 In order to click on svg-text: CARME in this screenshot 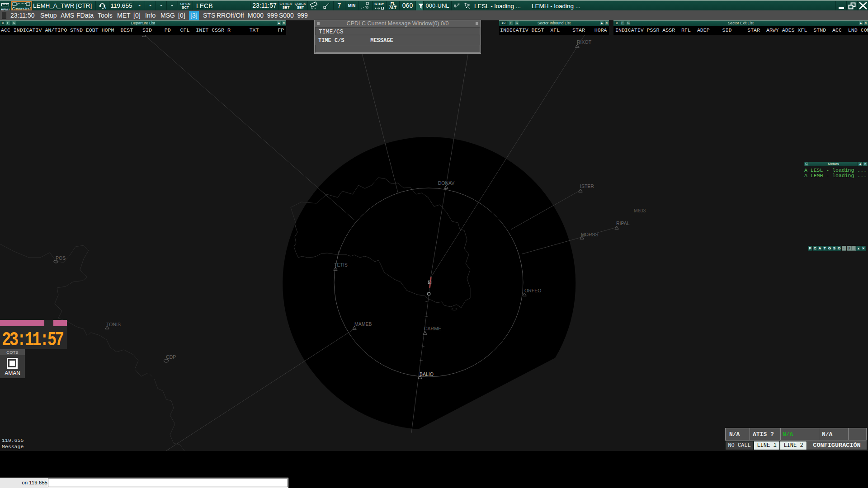, I will do `click(433, 328)`.